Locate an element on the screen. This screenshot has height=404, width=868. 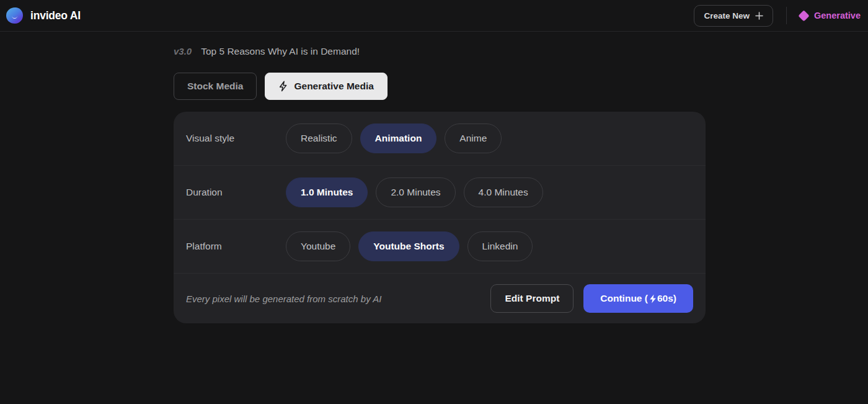
platform-options: Youtube Youtube Shorts Linkedin is located at coordinates (409, 246).